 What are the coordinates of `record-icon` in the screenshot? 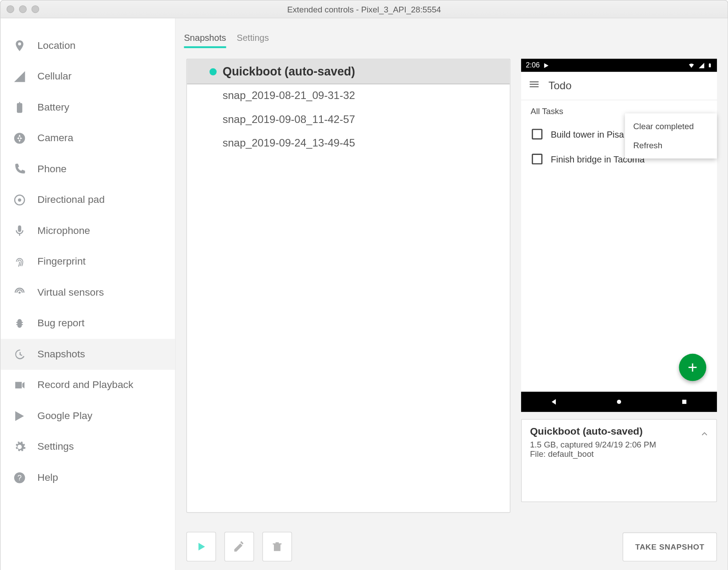 It's located at (20, 385).